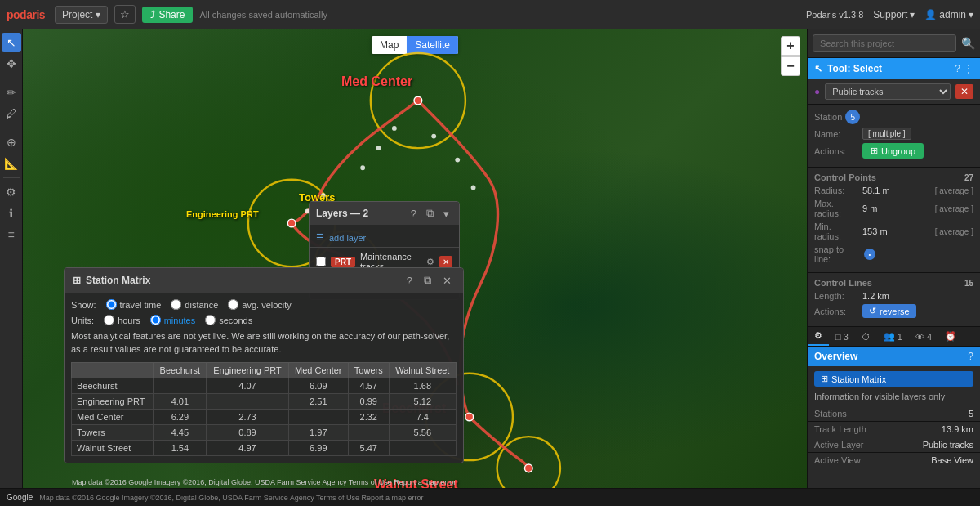  Describe the element at coordinates (438, 262) in the screenshot. I see `layer-actions-maintenance: ⚙ ✕` at that location.